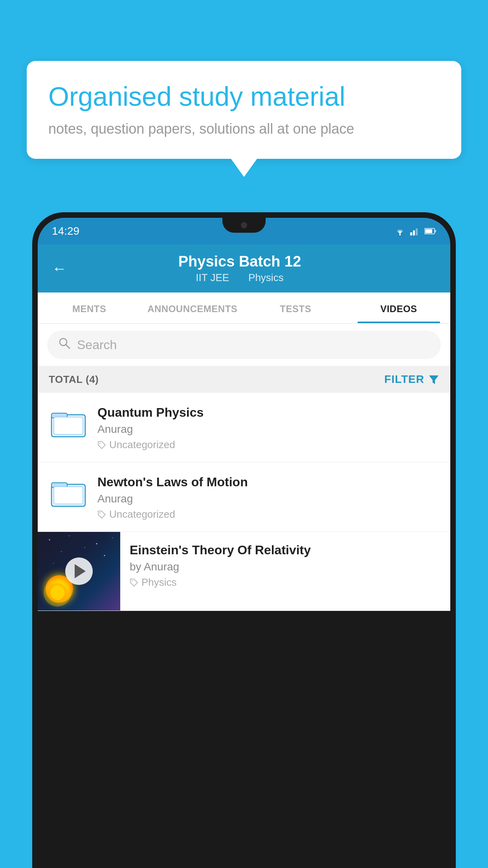 The width and height of the screenshot is (488, 868). What do you see at coordinates (193, 308) in the screenshot?
I see `tab-announcements: ANNOUNCEMENTS` at bounding box center [193, 308].